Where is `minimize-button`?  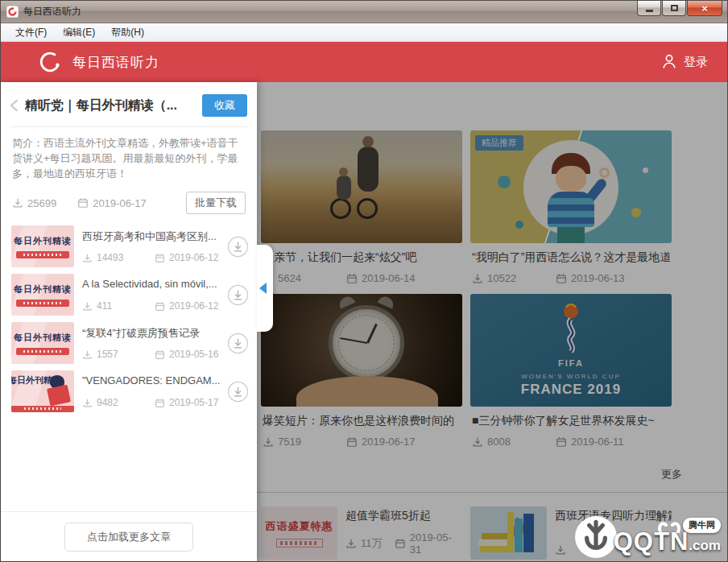
minimize-button is located at coordinates (649, 8).